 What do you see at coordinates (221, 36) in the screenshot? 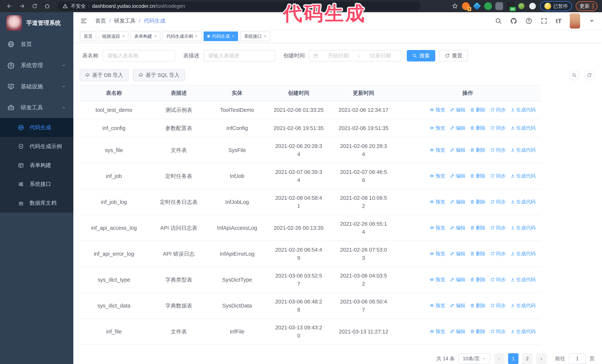
I see `tab-代码生成: 代码生成×` at bounding box center [221, 36].